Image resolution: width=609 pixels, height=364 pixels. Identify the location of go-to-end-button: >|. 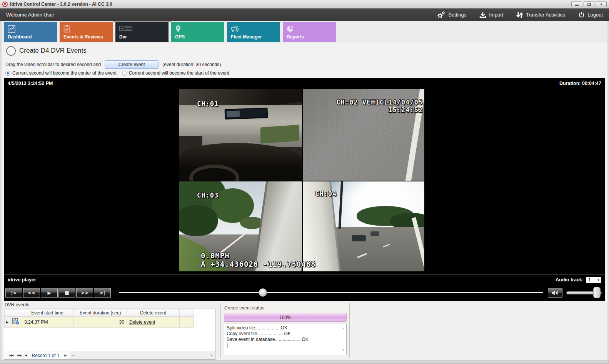
(102, 293).